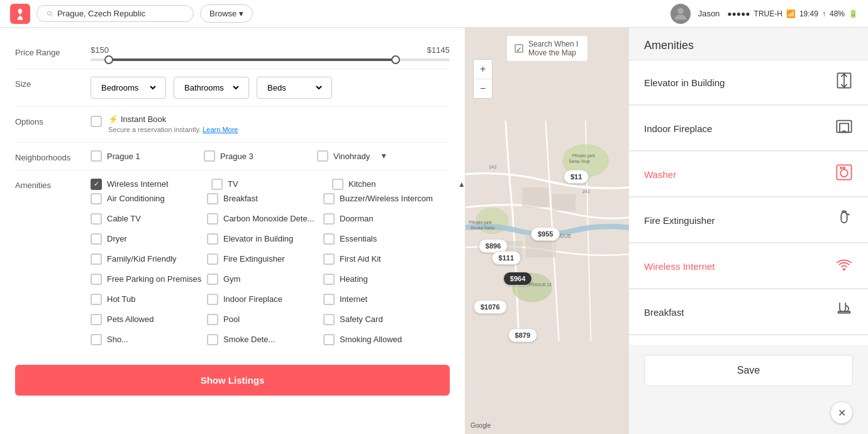 The image size is (868, 434). I want to click on panel-amenity-buzzer: Buzzer/Wireless Intercom, so click(748, 340).